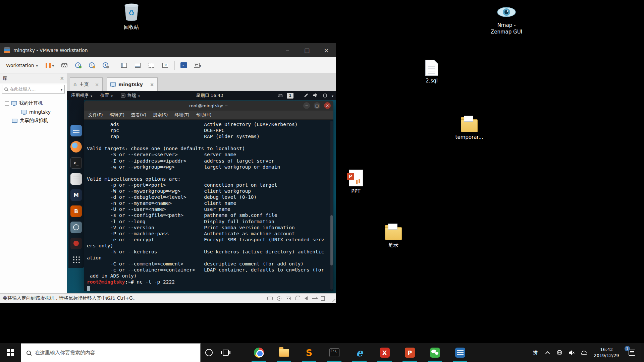  Describe the element at coordinates (360, 353) in the screenshot. I see `taskbar-app-internet-explorer` at that location.